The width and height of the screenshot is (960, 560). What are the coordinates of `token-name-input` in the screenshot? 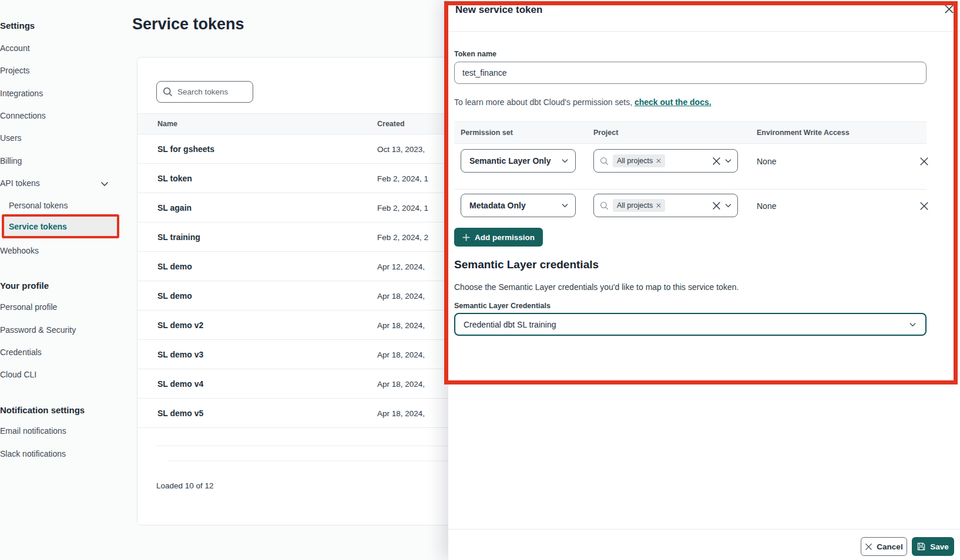 It's located at (690, 73).